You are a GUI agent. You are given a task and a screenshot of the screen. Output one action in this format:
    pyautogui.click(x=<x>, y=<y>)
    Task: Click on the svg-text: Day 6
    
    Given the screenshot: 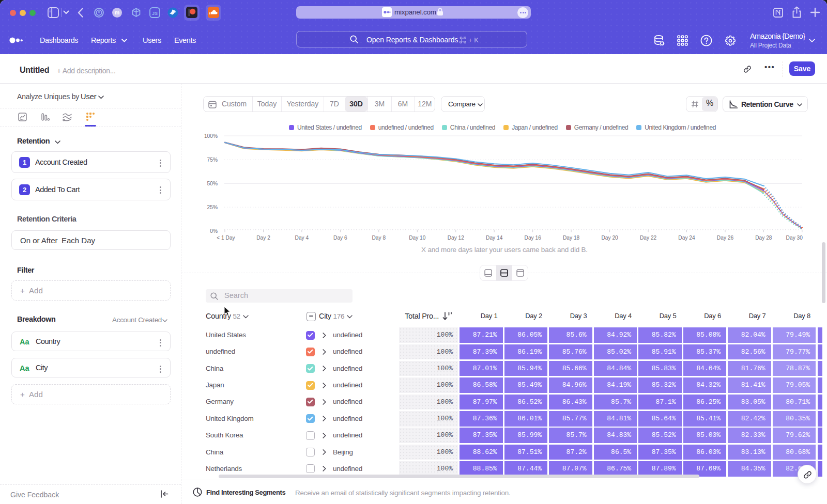 What is the action you would take?
    pyautogui.click(x=340, y=238)
    